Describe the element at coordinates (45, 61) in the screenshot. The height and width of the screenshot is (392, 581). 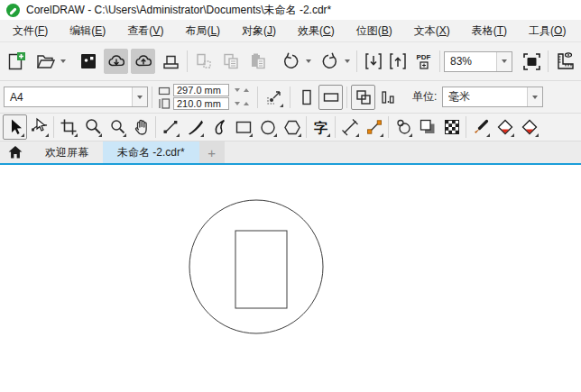
I see `open-button` at that location.